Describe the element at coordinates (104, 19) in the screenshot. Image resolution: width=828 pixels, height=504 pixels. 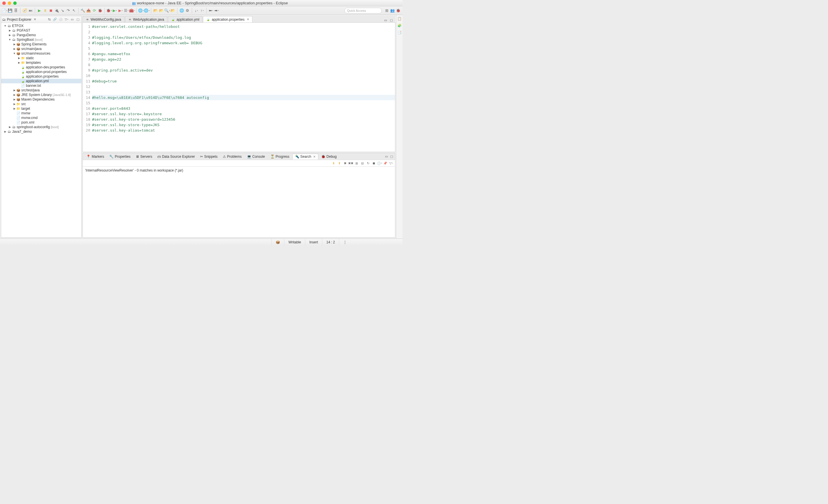
I see `editor-tab: WebMvcConfig.java` at that location.